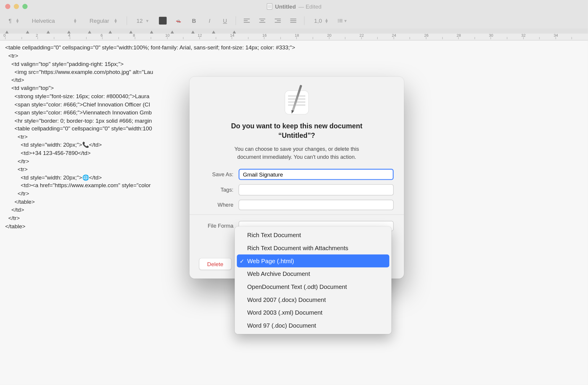  Describe the element at coordinates (282, 325) in the screenshot. I see `file-format-option-label: Word 97 (.doc) Document` at that location.